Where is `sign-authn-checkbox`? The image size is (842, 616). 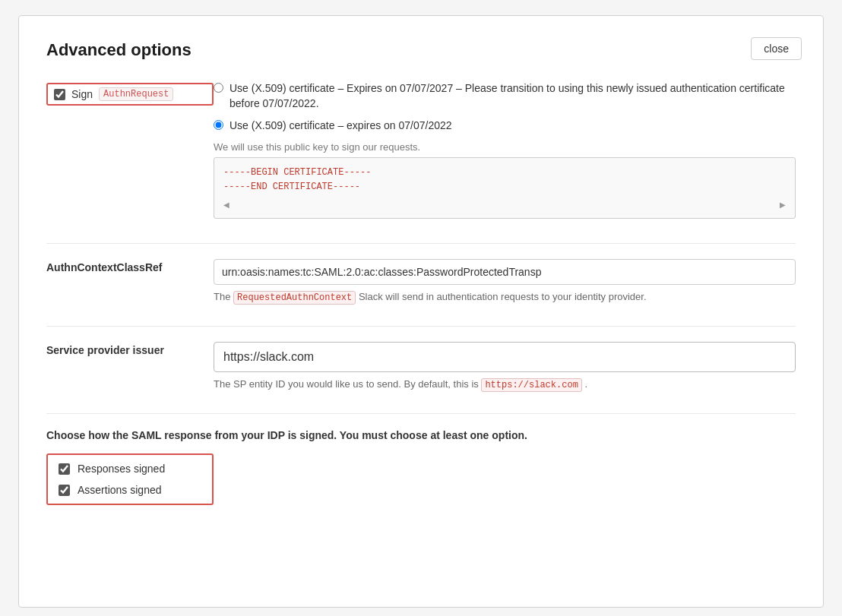 sign-authn-checkbox is located at coordinates (59, 94).